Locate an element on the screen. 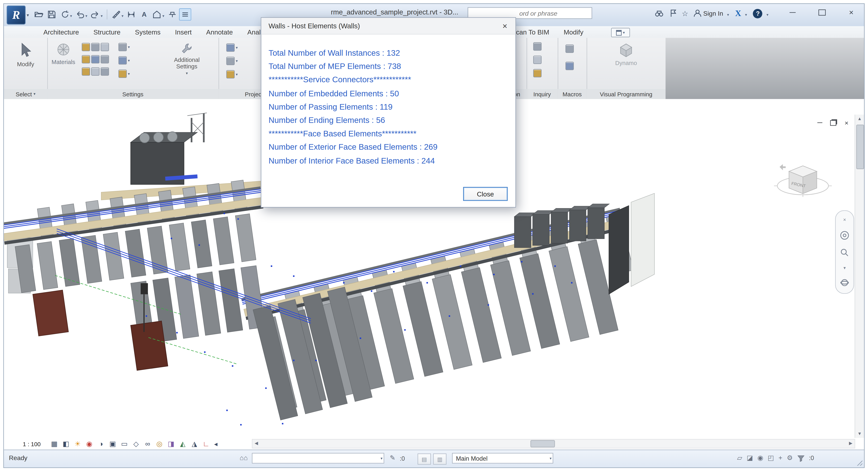 The height and width of the screenshot is (469, 868). scroll-left-icon: ◀ is located at coordinates (256, 443).